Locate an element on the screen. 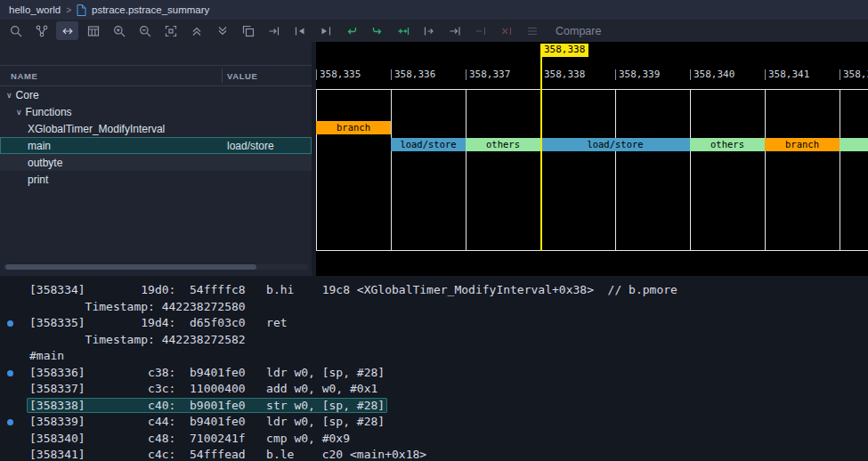 The image size is (868, 461). trace-line: [358334] 19d0: 54ffffc8 b.hi 19c8 <XGlob… is located at coordinates (434, 290).